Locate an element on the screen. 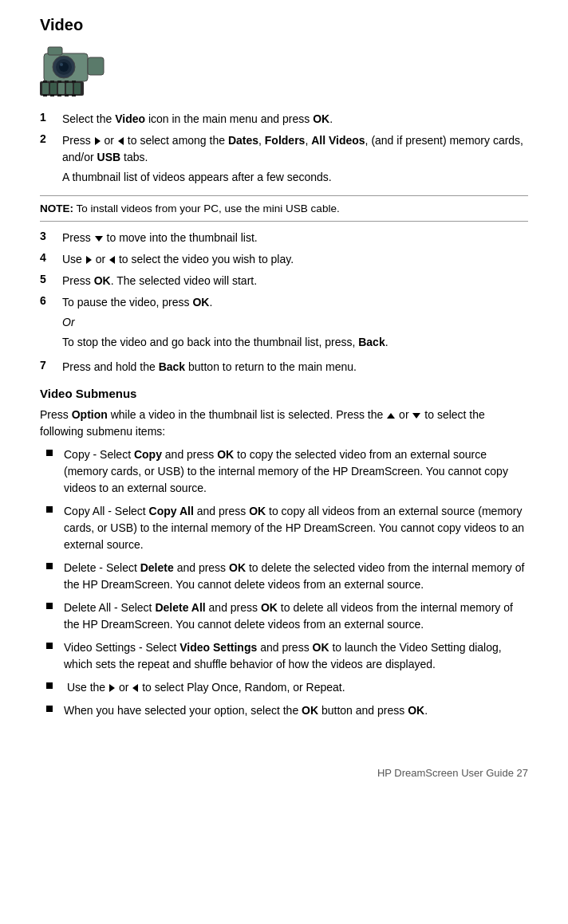  step-4-num: 4 is located at coordinates (51, 258).